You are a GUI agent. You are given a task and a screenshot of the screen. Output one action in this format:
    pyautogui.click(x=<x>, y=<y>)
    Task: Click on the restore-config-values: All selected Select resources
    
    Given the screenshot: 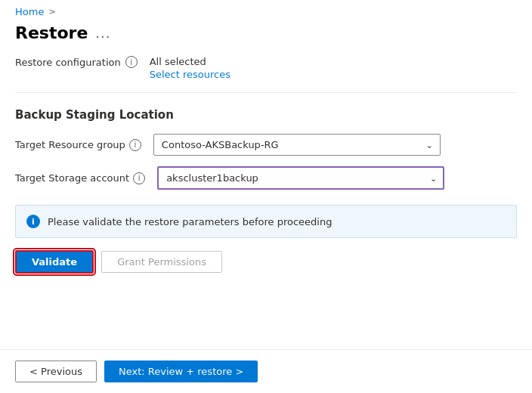 What is the action you would take?
    pyautogui.click(x=190, y=68)
    